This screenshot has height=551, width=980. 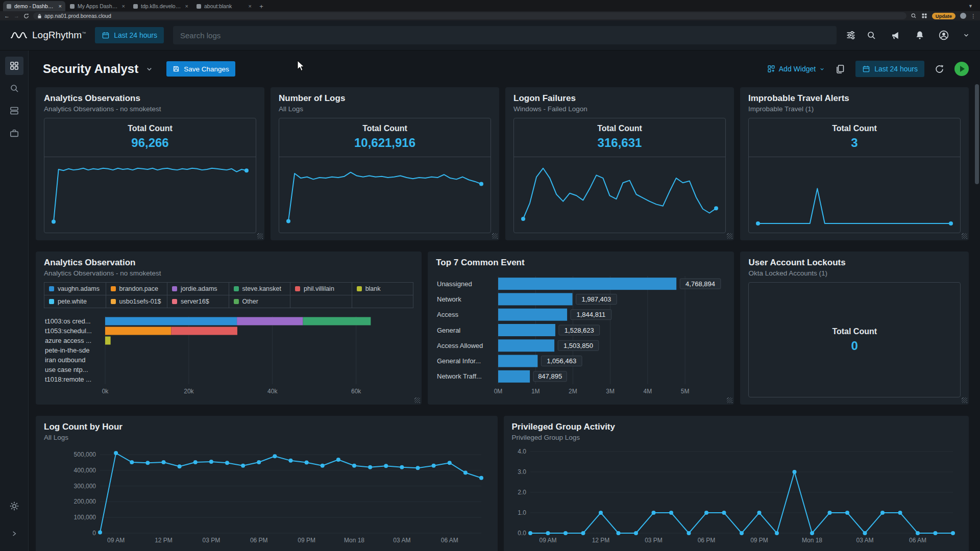 I want to click on reload-icon, so click(x=27, y=16).